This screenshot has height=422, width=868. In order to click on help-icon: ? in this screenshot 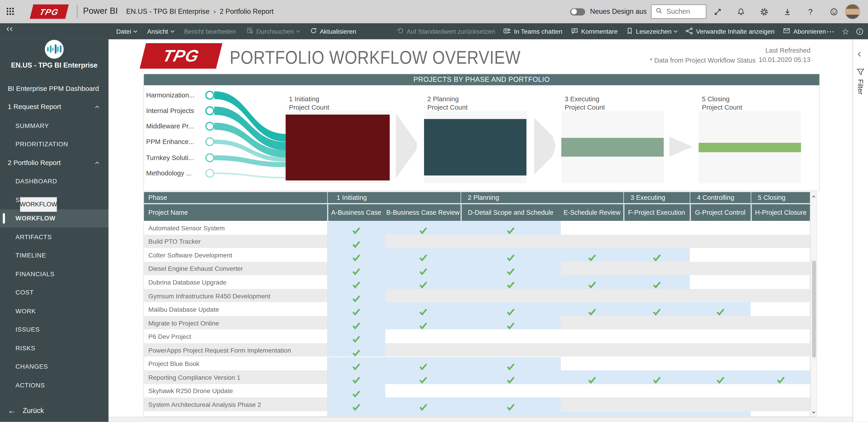, I will do `click(810, 11)`.